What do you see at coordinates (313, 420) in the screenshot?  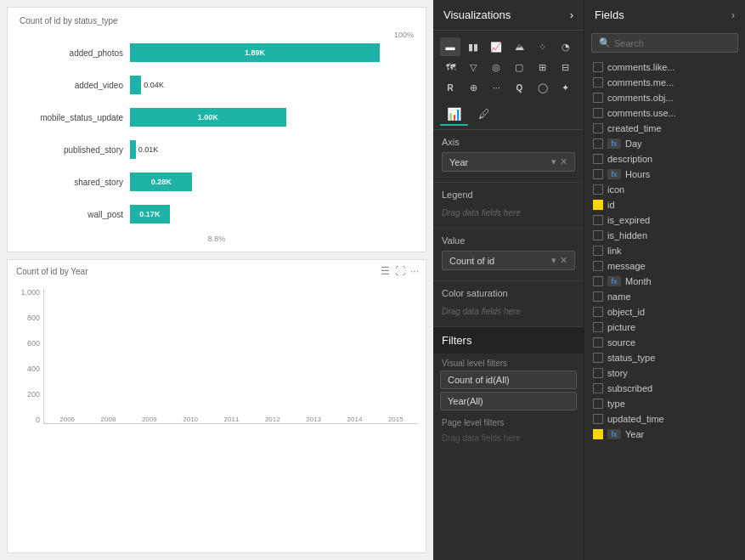 I see `year-label: 2013` at bounding box center [313, 420].